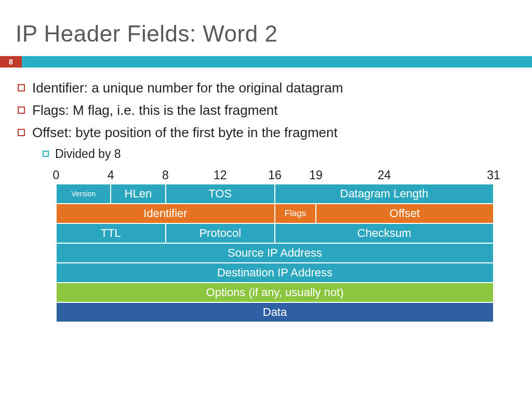  I want to click on bit-scale-label: 12, so click(220, 176).